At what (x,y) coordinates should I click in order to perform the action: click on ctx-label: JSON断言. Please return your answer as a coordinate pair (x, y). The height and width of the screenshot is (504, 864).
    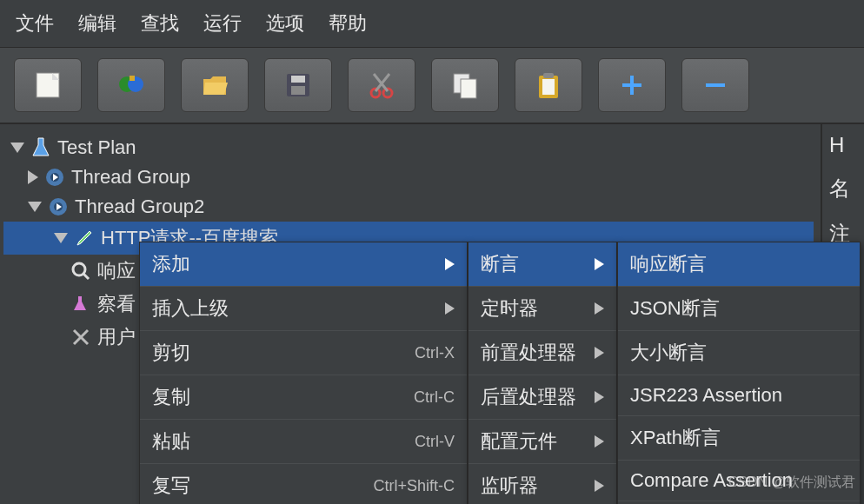
    Looking at the image, I should click on (675, 308).